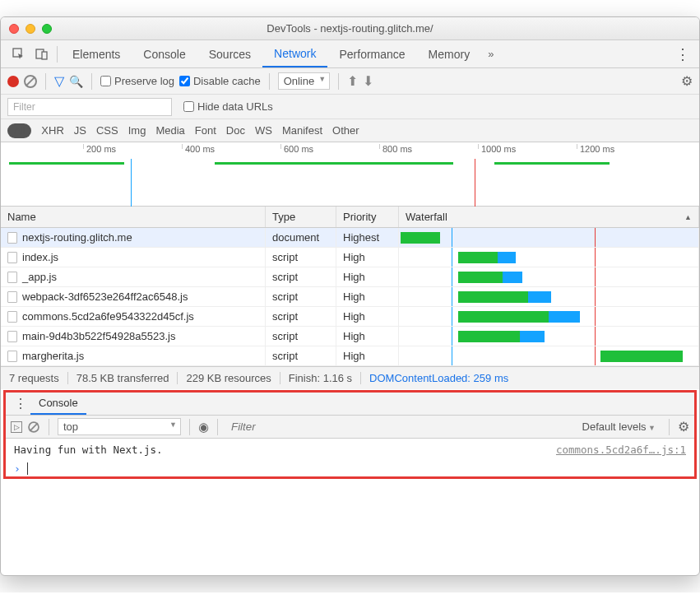 The image size is (700, 604). What do you see at coordinates (350, 277) in the screenshot?
I see `table-row: _app.jsscriptHigh` at bounding box center [350, 277].